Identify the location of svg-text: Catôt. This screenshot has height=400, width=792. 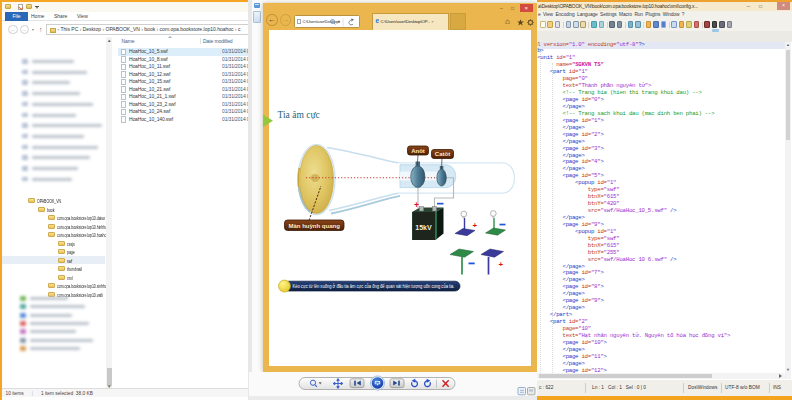
(442, 154).